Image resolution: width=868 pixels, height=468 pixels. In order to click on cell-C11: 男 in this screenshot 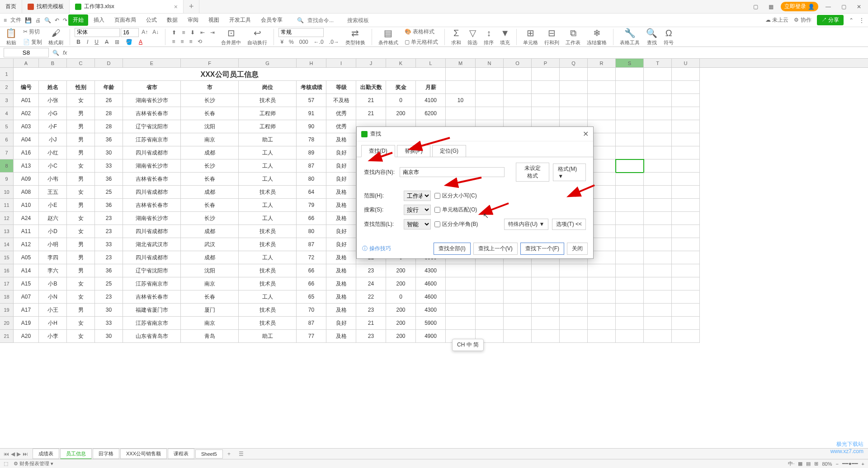, I will do `click(81, 205)`.